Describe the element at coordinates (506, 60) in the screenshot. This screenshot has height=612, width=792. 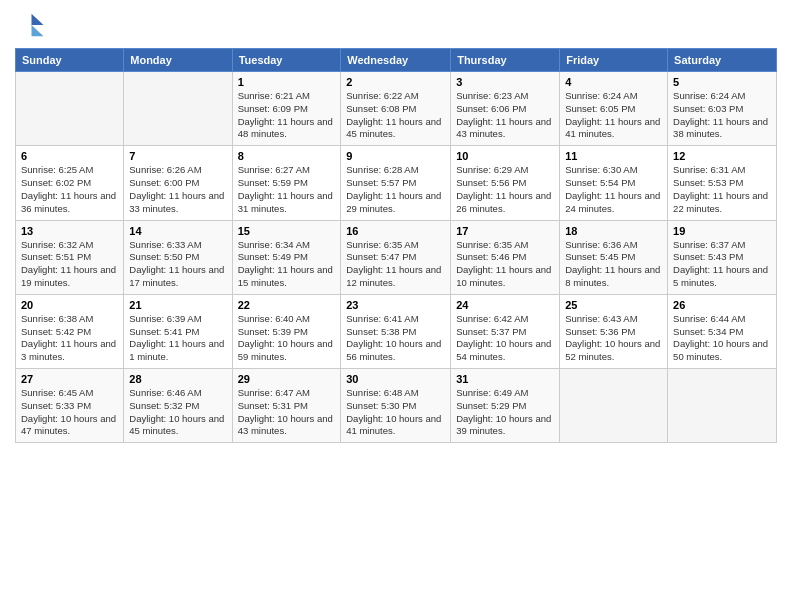
I see `weekday-header-thursday: Thursday` at that location.